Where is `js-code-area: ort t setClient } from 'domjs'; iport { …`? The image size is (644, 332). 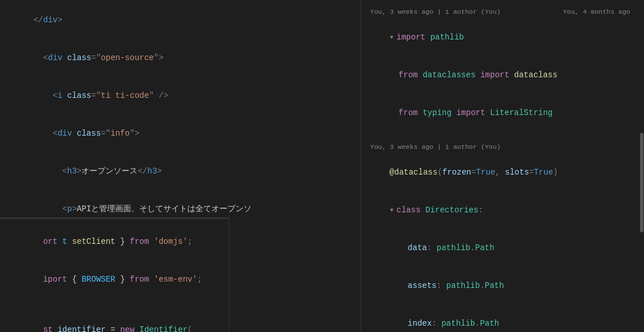 js-code-area: ort t setClient } from 'domjs'; iport { … is located at coordinates (115, 275).